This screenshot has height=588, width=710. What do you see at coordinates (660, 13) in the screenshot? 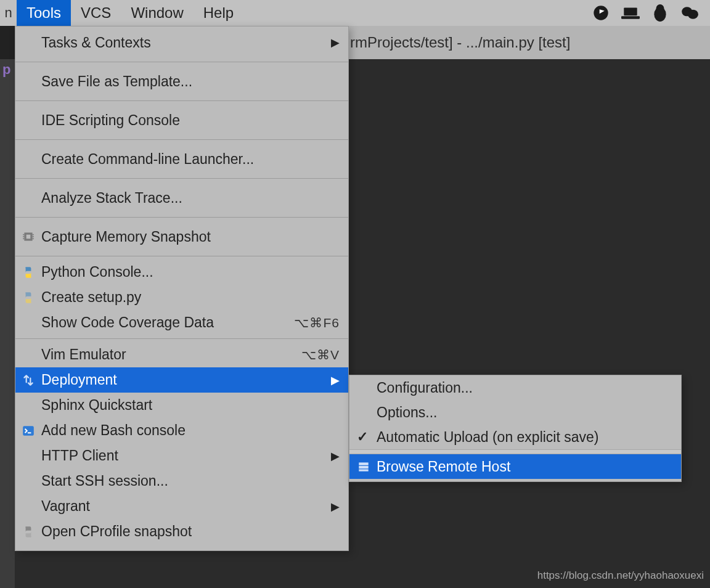
I see `penguin-icon` at bounding box center [660, 13].